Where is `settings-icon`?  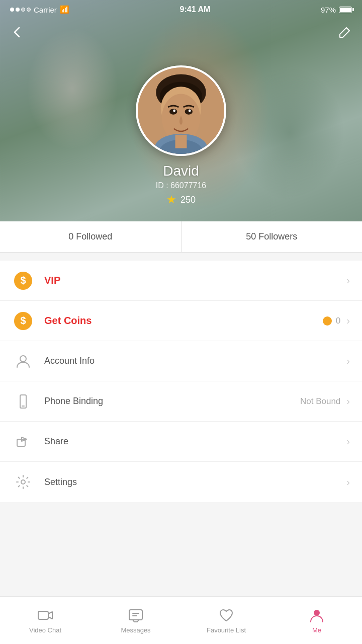 settings-icon is located at coordinates (23, 482).